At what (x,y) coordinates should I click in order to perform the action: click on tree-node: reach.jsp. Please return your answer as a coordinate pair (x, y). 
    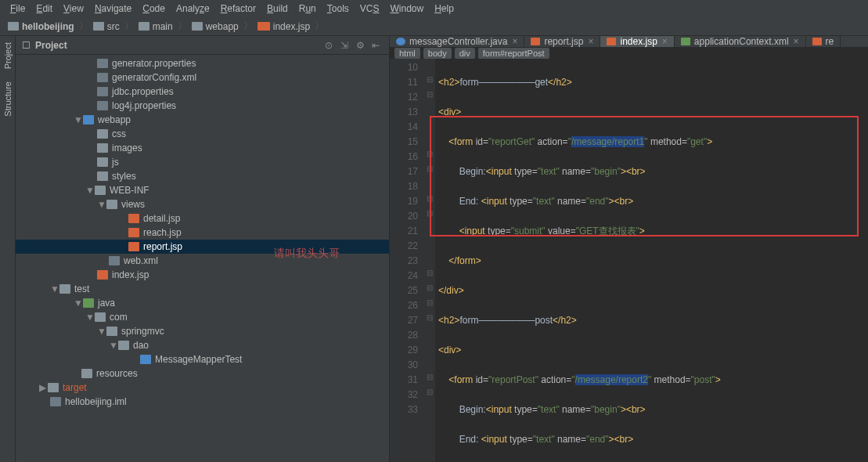
    Looking at the image, I should click on (202, 233).